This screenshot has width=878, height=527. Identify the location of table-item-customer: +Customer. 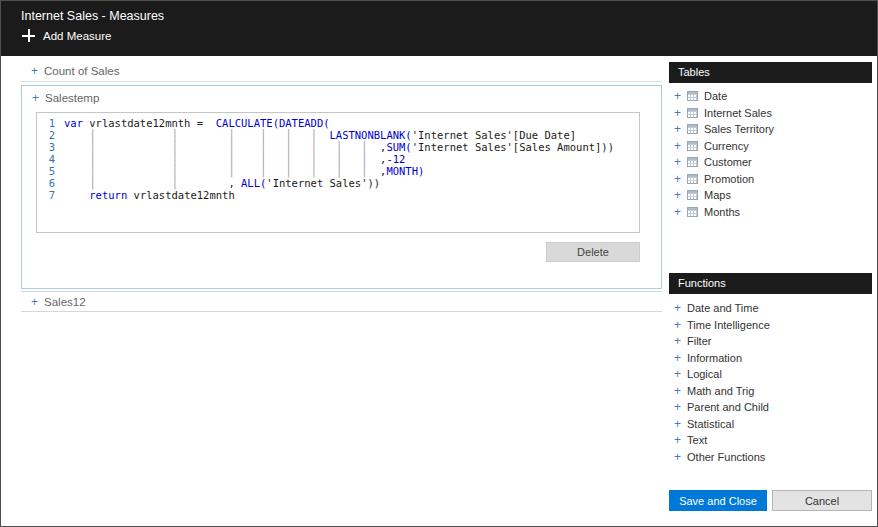
(770, 162).